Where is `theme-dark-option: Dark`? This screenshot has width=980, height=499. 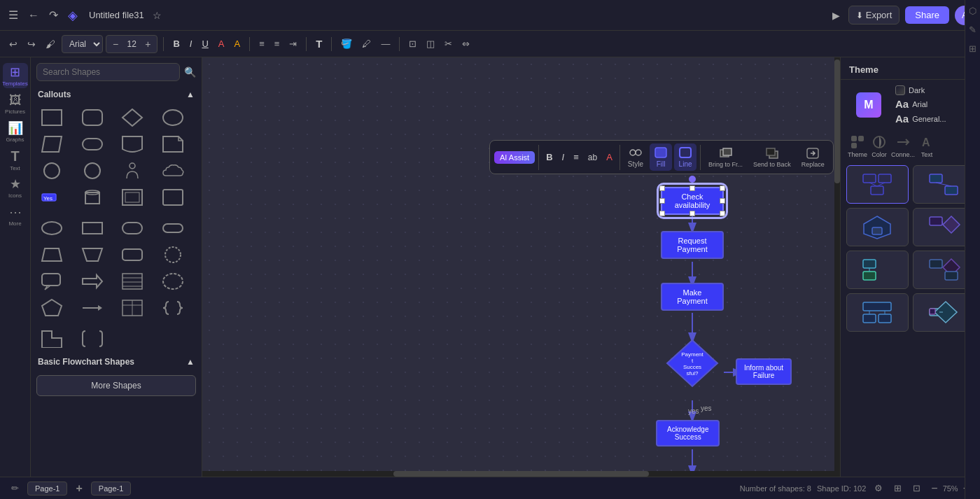
theme-dark-option: Dark is located at coordinates (921, 90).